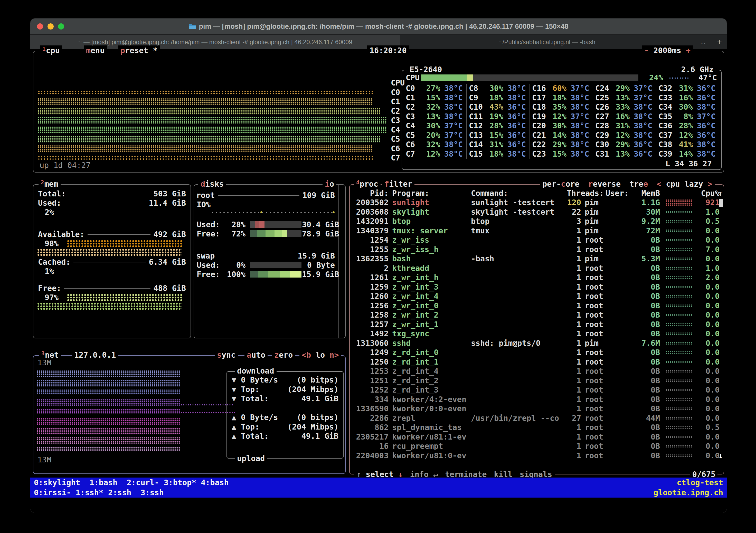  What do you see at coordinates (61, 26) in the screenshot?
I see `zoom-button` at bounding box center [61, 26].